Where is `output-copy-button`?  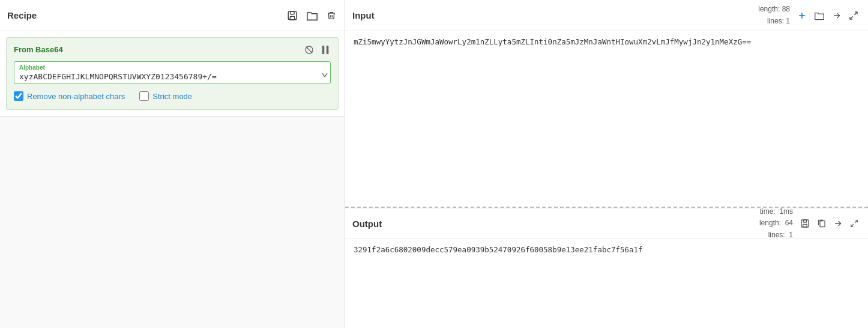 output-copy-button is located at coordinates (821, 223).